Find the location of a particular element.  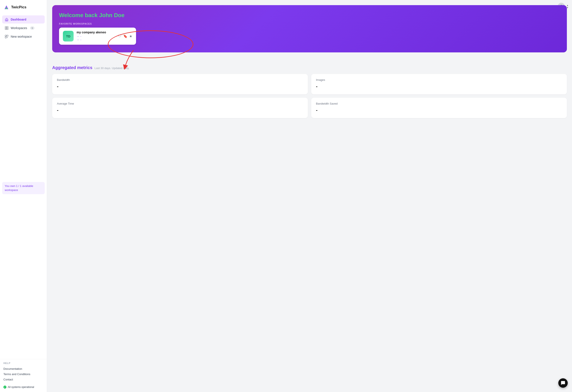

user-name: John Doe is located at coordinates (112, 15).